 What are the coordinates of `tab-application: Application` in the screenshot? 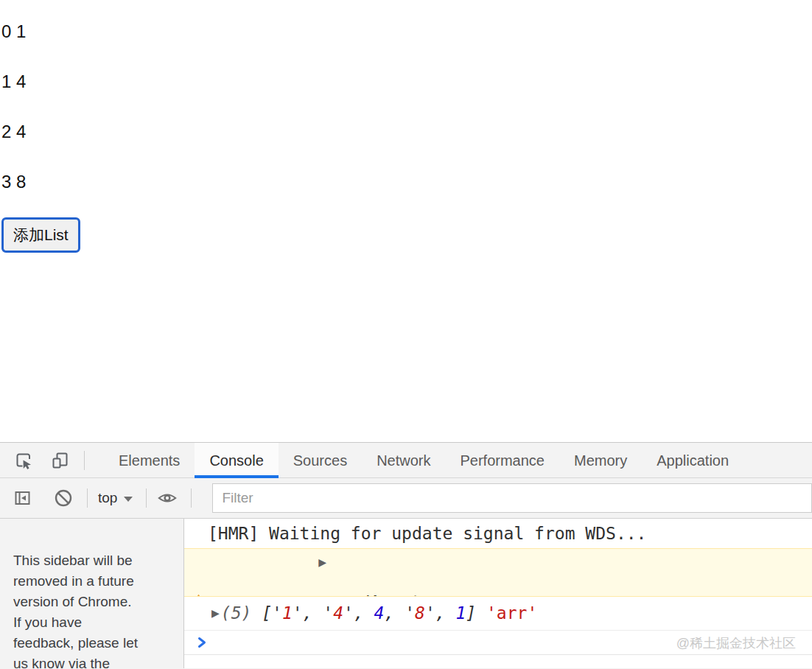 It's located at (693, 460).